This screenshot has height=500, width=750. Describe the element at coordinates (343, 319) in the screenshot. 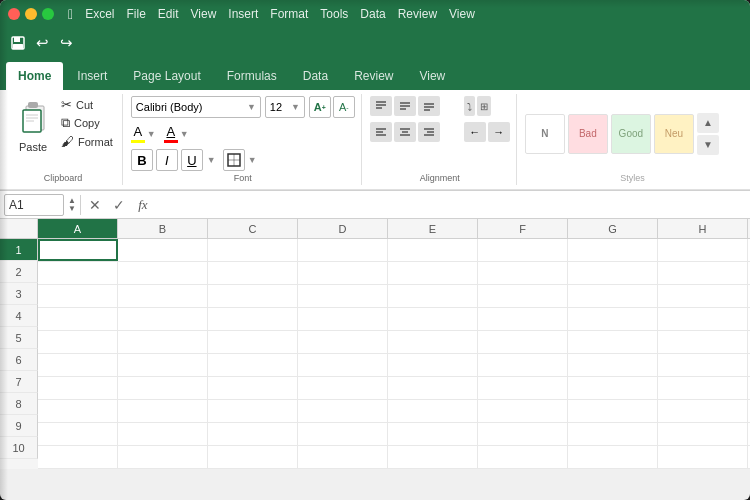

I see `cell-D4` at that location.